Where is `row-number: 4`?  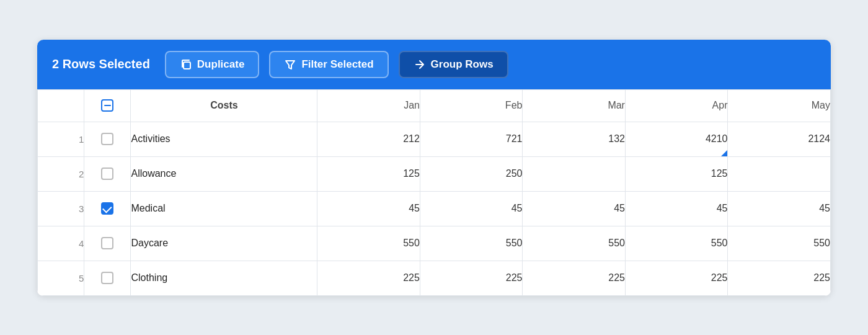
row-number: 4 is located at coordinates (61, 243).